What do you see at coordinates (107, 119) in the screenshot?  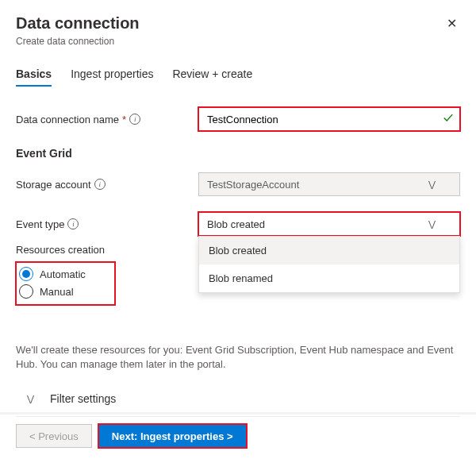 I see `connection-name-label: Data connection name * i` at bounding box center [107, 119].